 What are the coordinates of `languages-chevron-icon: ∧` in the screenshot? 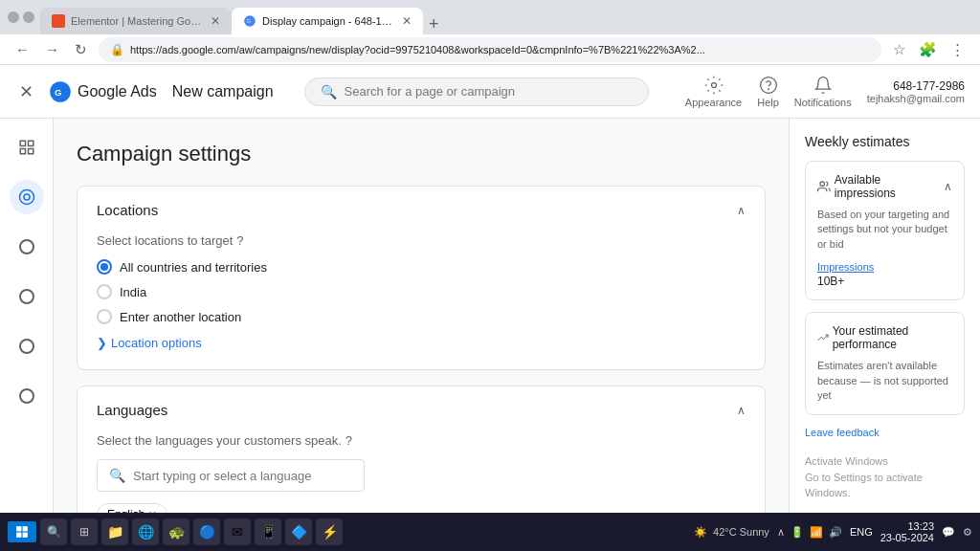 It's located at (741, 410).